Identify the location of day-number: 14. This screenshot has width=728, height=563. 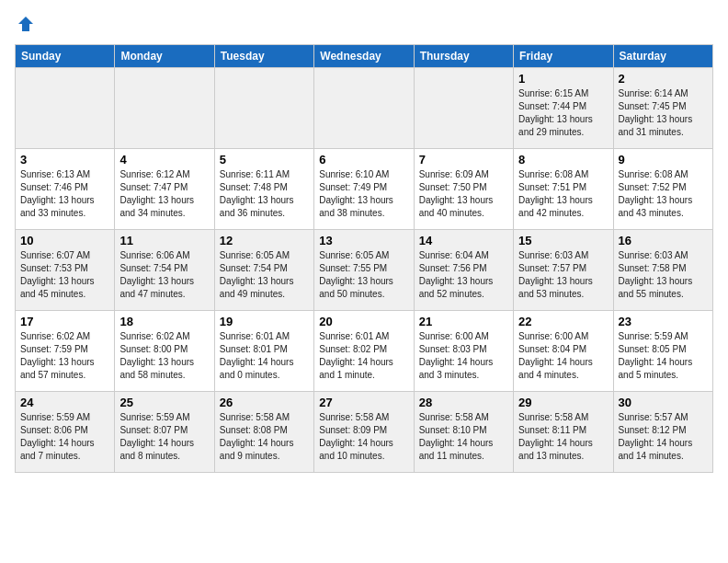
(463, 241).